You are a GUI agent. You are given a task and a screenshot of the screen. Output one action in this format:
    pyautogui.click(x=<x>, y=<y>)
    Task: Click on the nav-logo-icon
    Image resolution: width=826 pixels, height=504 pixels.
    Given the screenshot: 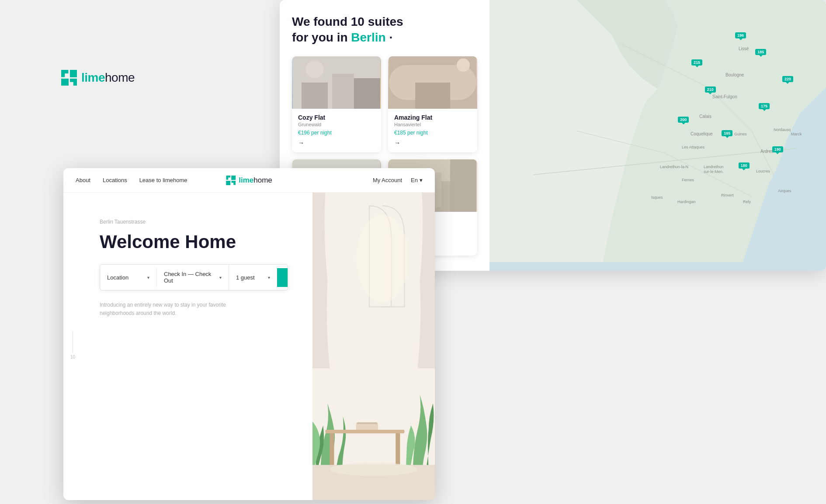 What is the action you would take?
    pyautogui.click(x=231, y=180)
    